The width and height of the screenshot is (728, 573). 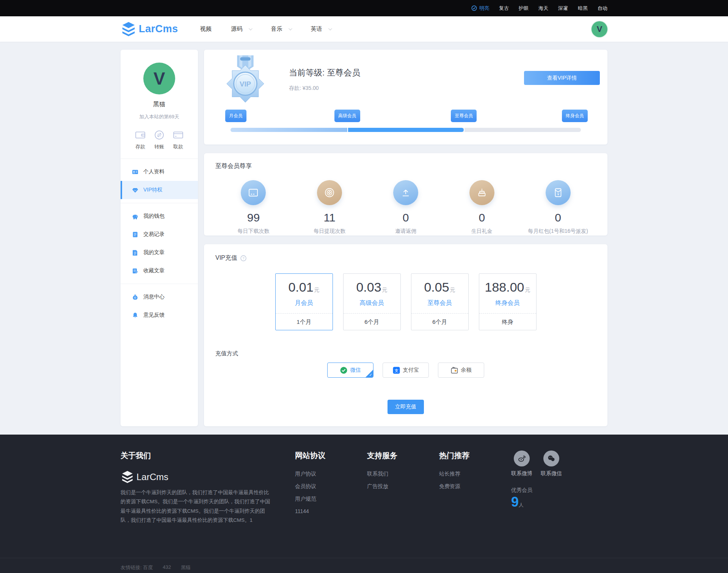 I want to click on friend-link-432: 432, so click(x=167, y=568).